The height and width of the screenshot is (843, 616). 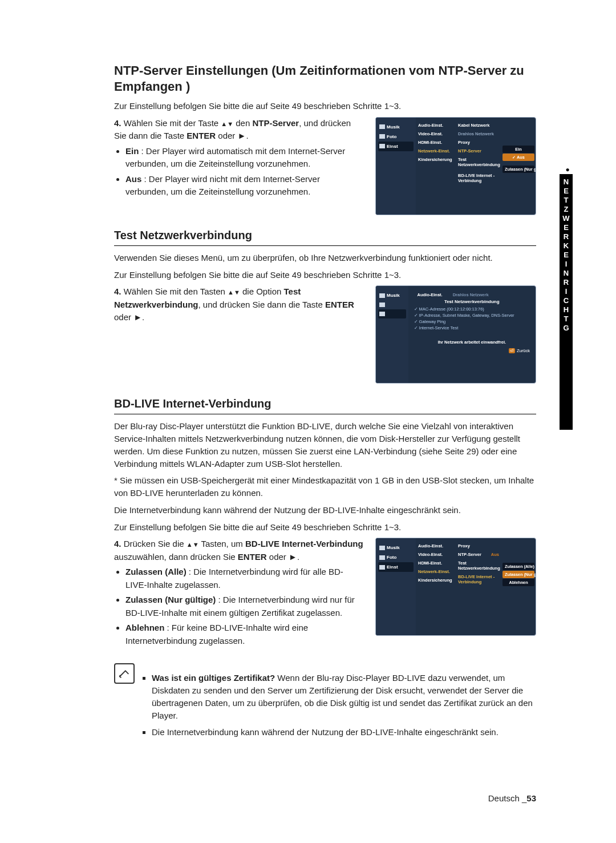 I want to click on enter-key: ENTER, so click(x=201, y=136).